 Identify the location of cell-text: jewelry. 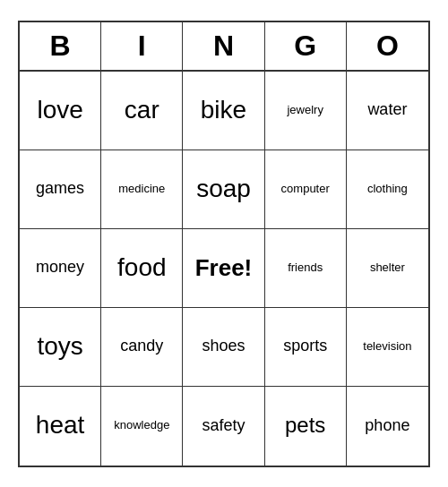
(305, 110).